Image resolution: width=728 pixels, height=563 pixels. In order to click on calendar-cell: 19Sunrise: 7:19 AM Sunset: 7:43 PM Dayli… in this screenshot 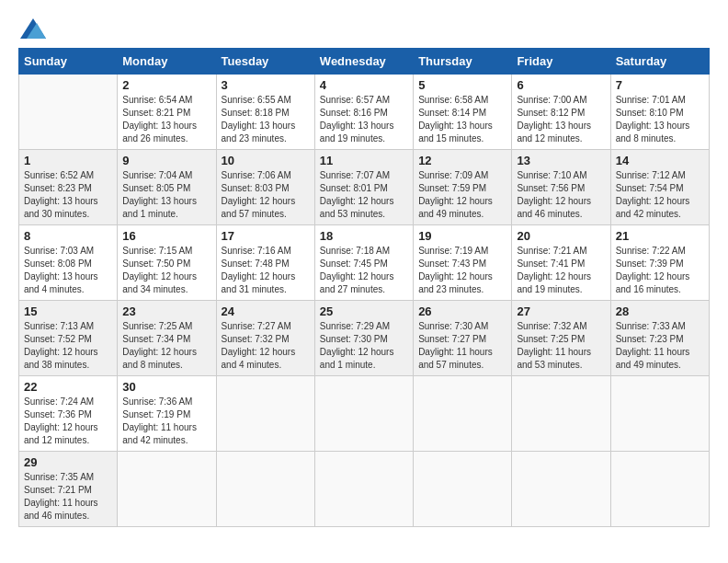, I will do `click(463, 263)`.